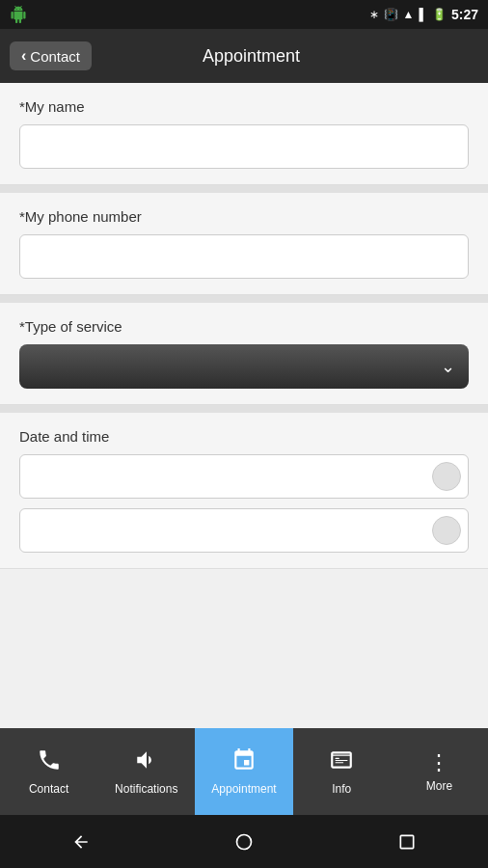 The image size is (488, 868). I want to click on wifi-icon: ▲, so click(409, 14).